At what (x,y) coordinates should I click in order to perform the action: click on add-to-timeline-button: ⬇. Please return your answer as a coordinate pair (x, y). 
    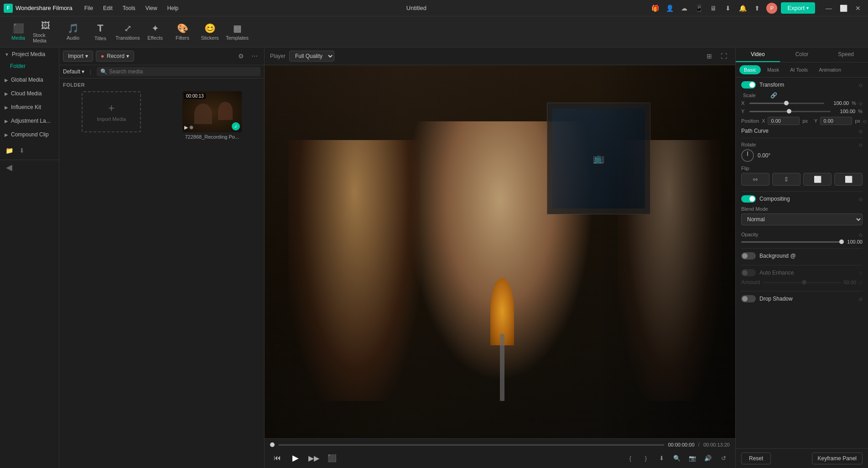
    Looking at the image, I should click on (661, 458).